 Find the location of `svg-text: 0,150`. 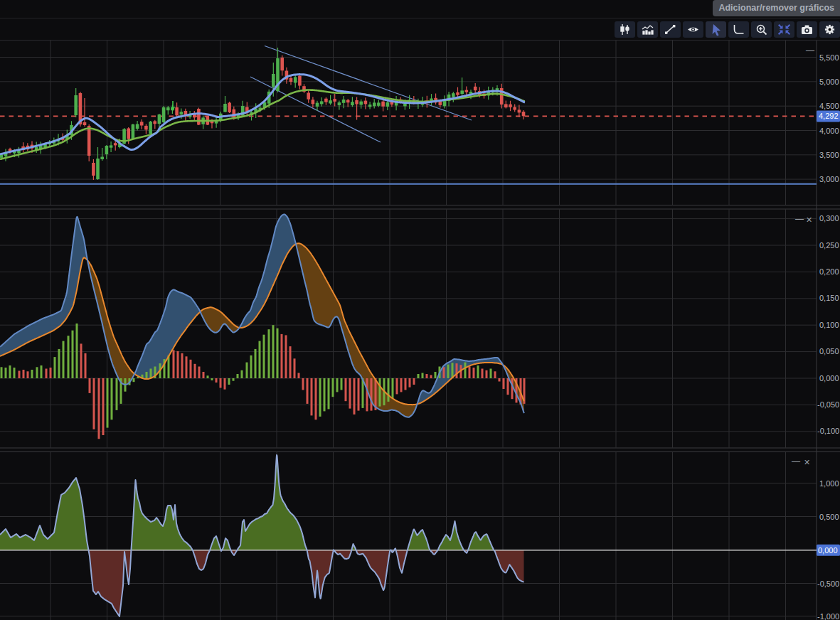

svg-text: 0,150 is located at coordinates (829, 298).